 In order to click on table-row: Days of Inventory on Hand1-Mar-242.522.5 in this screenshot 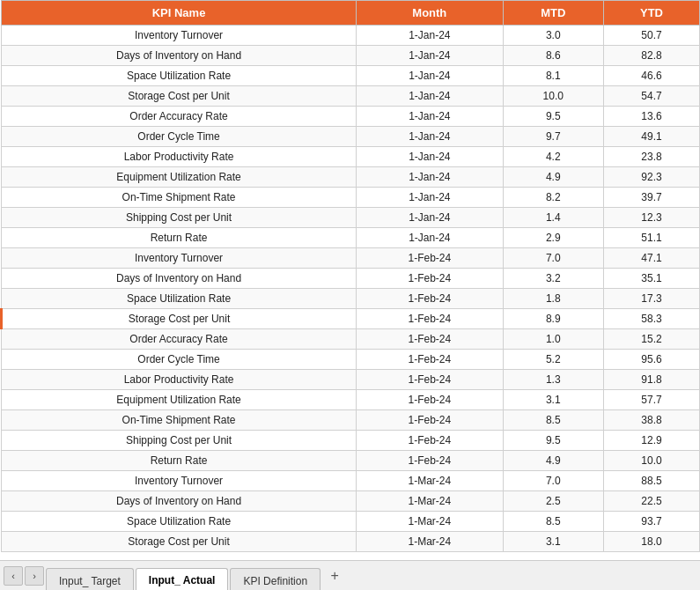, I will do `click(350, 502)`.